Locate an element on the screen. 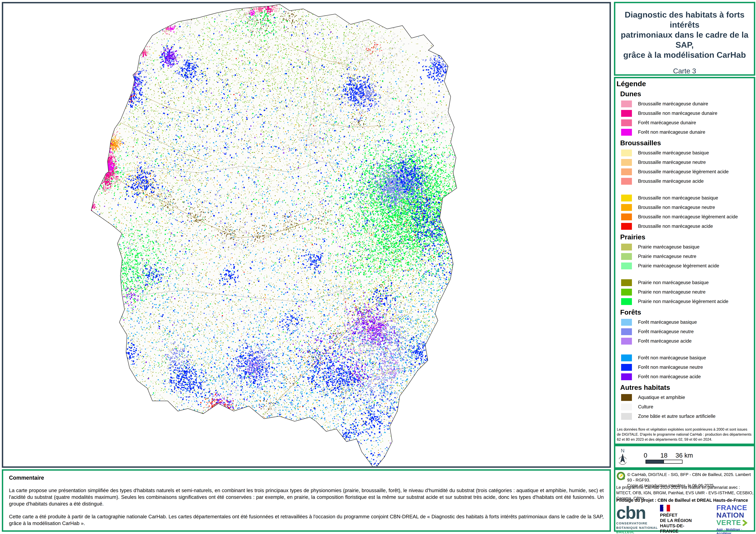 Image resolution: width=756 pixels, height=534 pixels. pilotage-text: Pilotage du projet : CBN de Bailleul et … is located at coordinates (682, 500).